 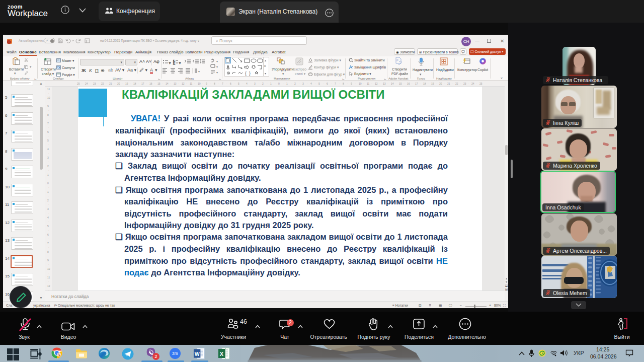 I want to click on svg-text: zm, so click(x=175, y=353).